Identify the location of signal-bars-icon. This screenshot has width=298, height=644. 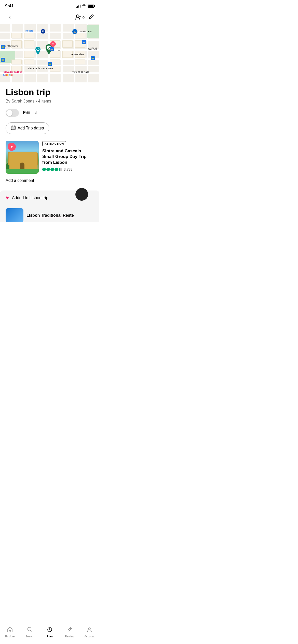
(78, 6).